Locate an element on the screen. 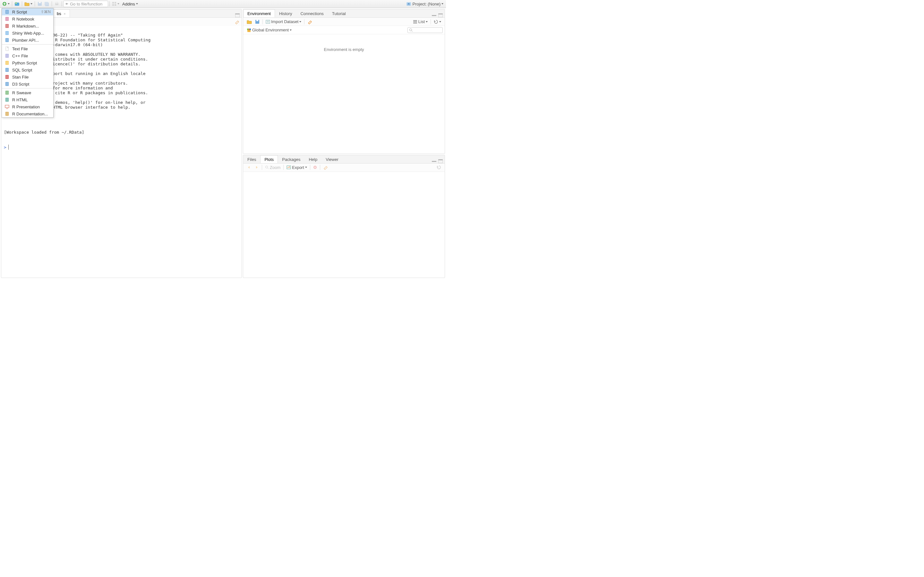 The width and height of the screenshot is (924, 577). environment-scope-row: Global Environment is located at coordinates (344, 30).